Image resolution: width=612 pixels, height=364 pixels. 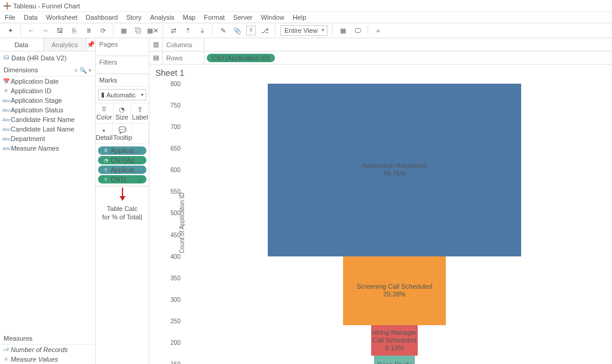 What do you see at coordinates (188, 30) in the screenshot?
I see `sort-asc-icon: ⇡` at bounding box center [188, 30].